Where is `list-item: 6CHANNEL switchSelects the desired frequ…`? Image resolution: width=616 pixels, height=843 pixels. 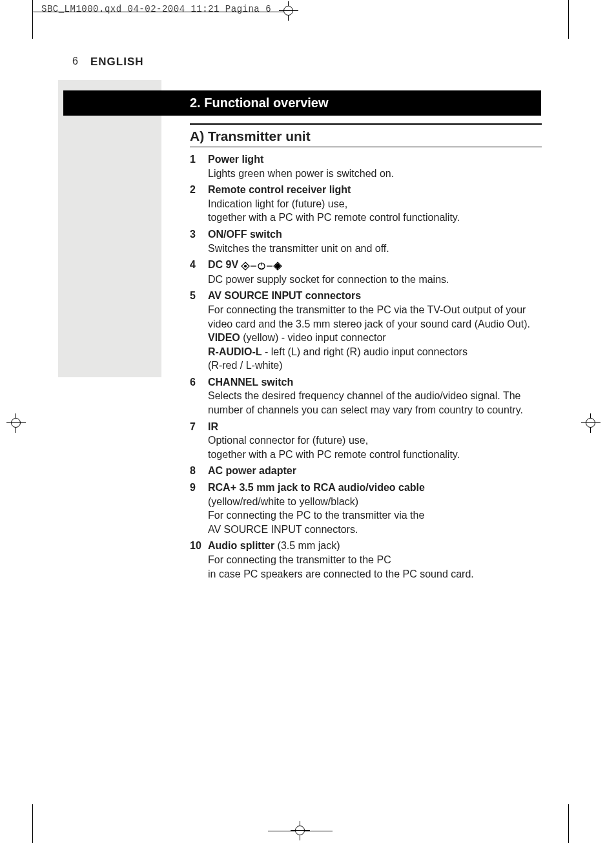
list-item: 6CHANNEL switchSelects the desired frequ… is located at coordinates (365, 397).